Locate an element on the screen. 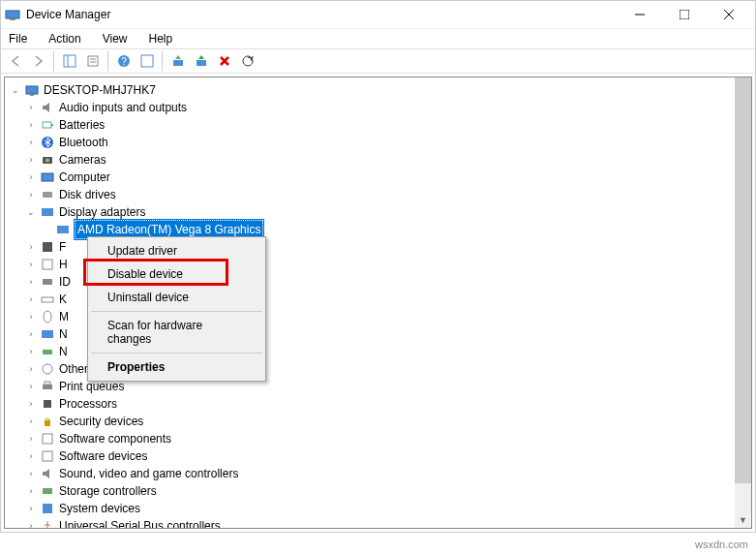 Image resolution: width=756 pixels, height=554 pixels. tree-category: ›Storage controllers is located at coordinates (379, 491).